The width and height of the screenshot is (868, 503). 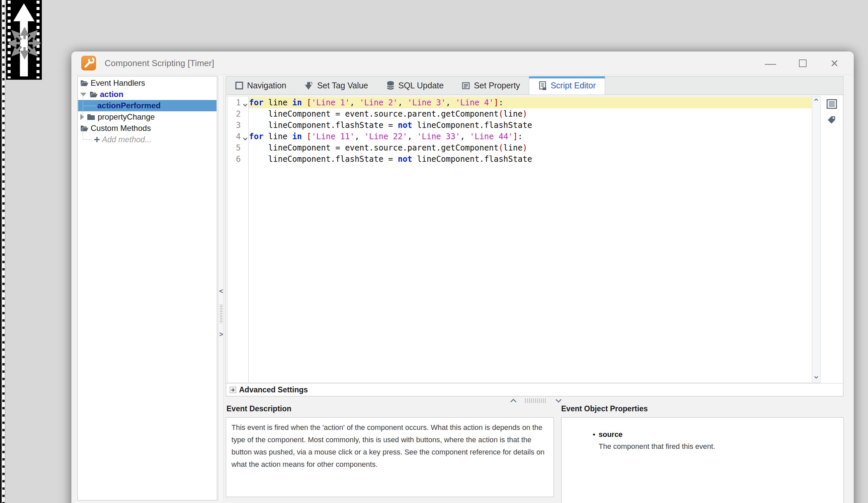 I want to click on event-tree: Event HandlersactionactionPerformedprope…, so click(x=147, y=288).